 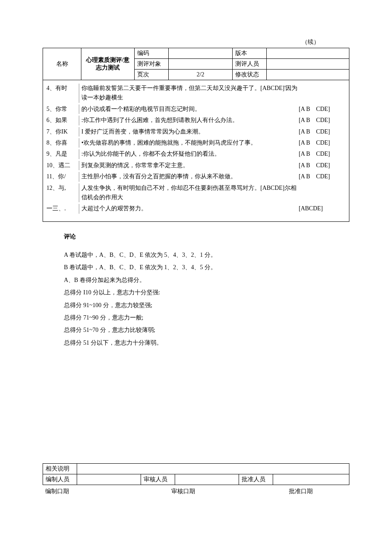 I want to click on compiler-value, so click(x=109, y=479).